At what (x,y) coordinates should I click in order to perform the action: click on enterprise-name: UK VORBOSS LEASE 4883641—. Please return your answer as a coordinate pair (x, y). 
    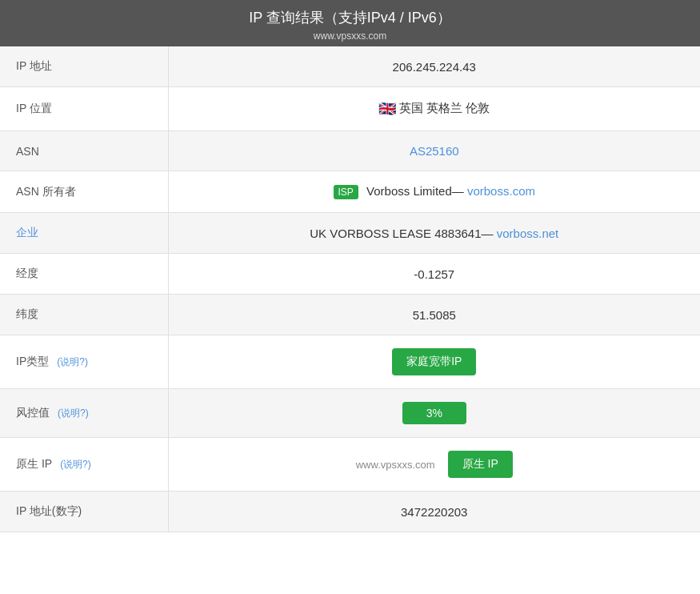
    Looking at the image, I should click on (403, 234).